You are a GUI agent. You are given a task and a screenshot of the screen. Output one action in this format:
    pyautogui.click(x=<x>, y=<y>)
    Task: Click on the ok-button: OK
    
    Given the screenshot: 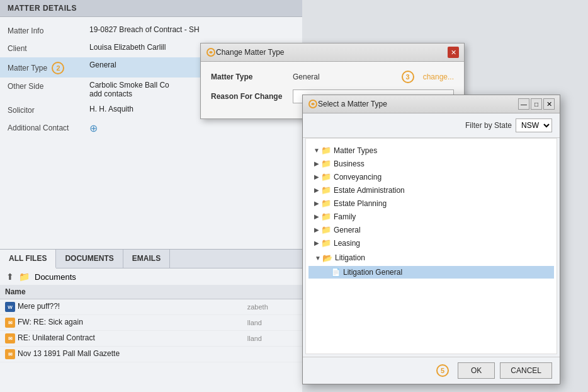 What is the action you would take?
    pyautogui.click(x=476, y=371)
    